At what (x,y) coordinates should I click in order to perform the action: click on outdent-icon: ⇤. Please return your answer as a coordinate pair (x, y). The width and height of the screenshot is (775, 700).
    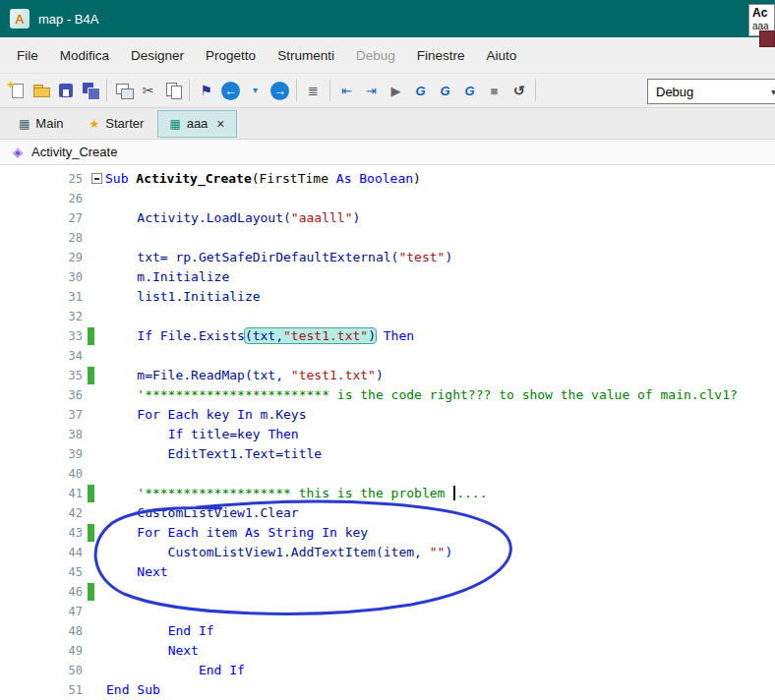
    Looking at the image, I should click on (346, 90).